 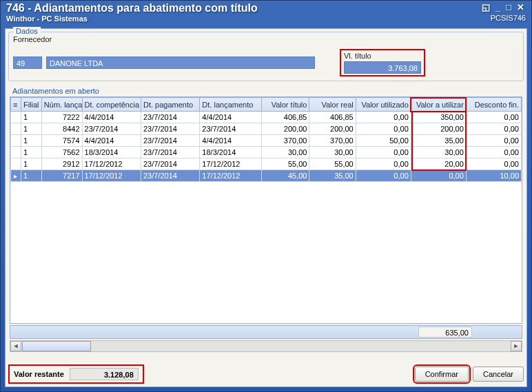 I want to click on col-vtit: Valor título, so click(x=285, y=105).